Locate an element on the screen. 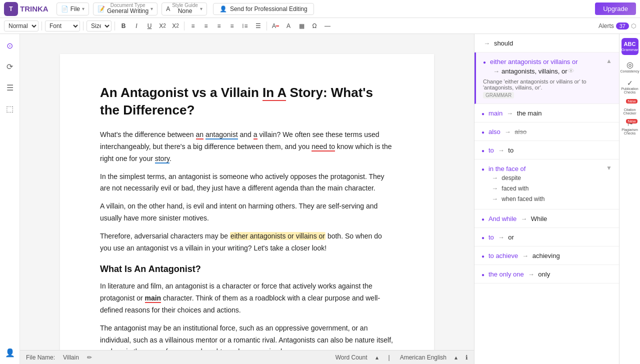 The height and width of the screenshot is (364, 640). plagiarism-new-badge: New is located at coordinates (632, 121).